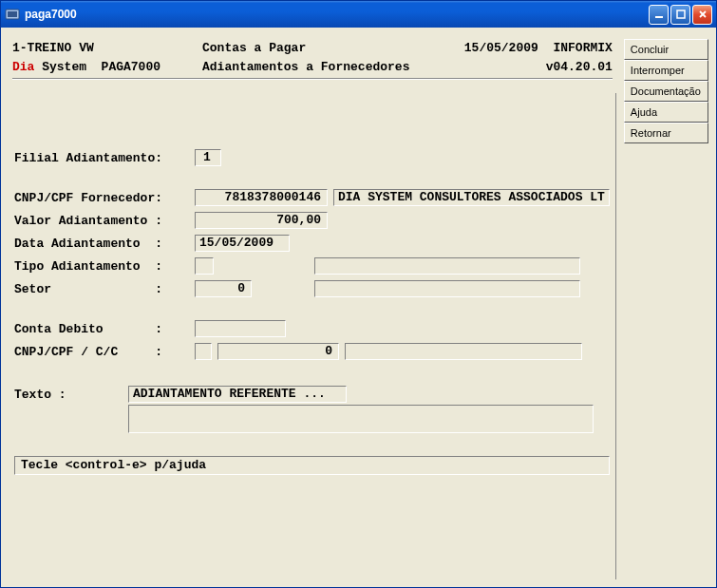 This screenshot has height=588, width=717. What do you see at coordinates (527, 67) in the screenshot?
I see `header-version: v04.20.01` at bounding box center [527, 67].